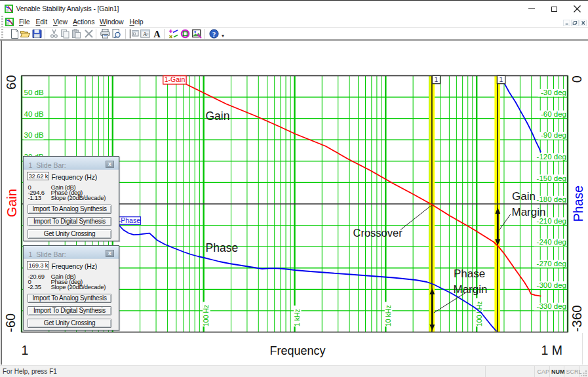 Image resolution: width=588 pixels, height=377 pixels. I want to click on svg-text: -180 deg, so click(552, 199).